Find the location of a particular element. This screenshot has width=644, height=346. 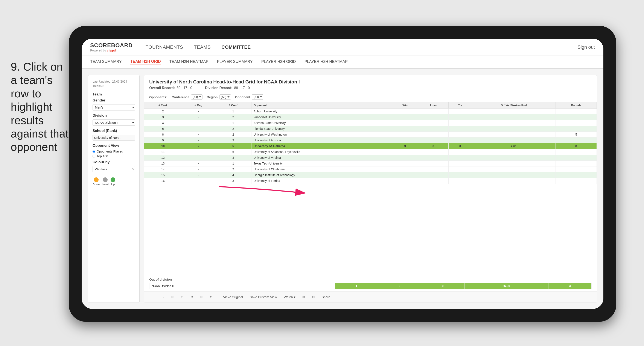

opponent-filter: Opponent (All) is located at coordinates (250, 97).